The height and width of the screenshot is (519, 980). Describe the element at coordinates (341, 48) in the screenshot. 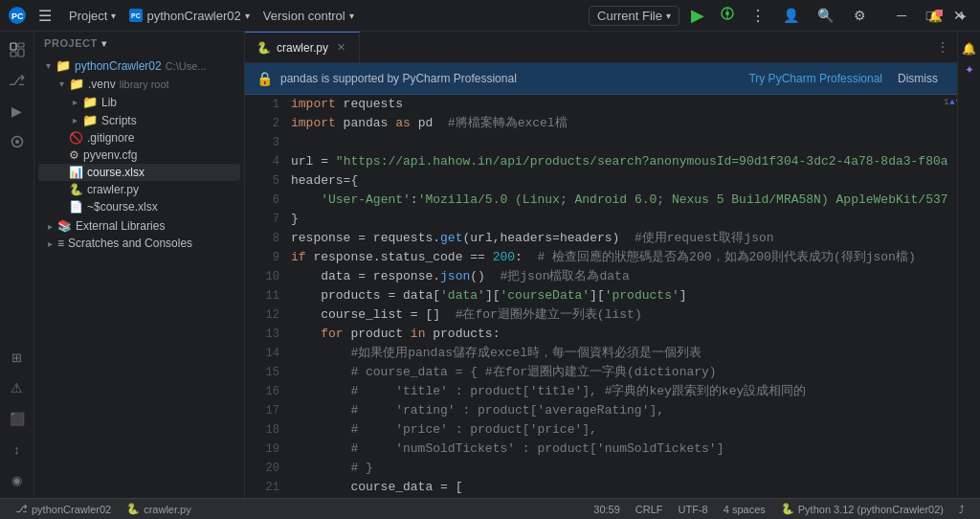

I see `tab-close-button: ✕` at that location.